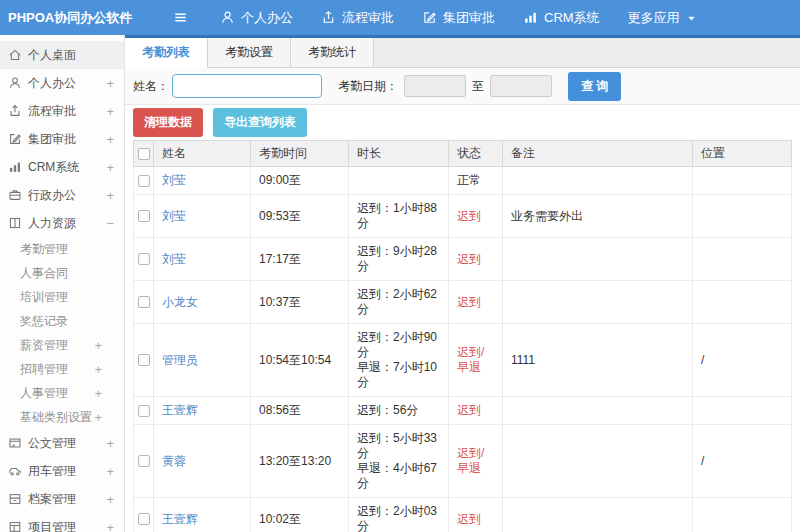 This screenshot has height=532, width=800. I want to click on sidebar-item-label: 人力资源, so click(52, 224).